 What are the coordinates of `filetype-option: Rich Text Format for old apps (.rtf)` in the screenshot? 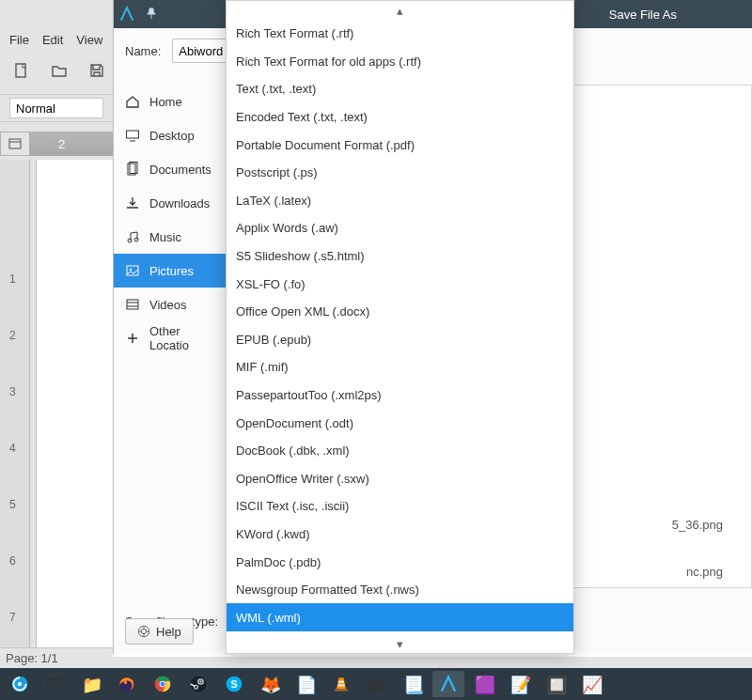 It's located at (400, 62).